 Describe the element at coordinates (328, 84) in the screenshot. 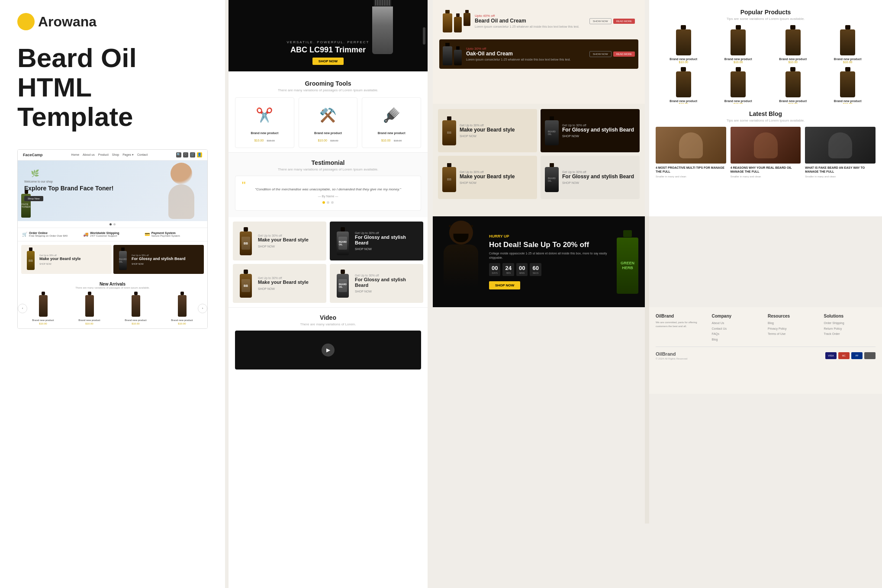

I see `grooming-title: Grooming Tools` at that location.